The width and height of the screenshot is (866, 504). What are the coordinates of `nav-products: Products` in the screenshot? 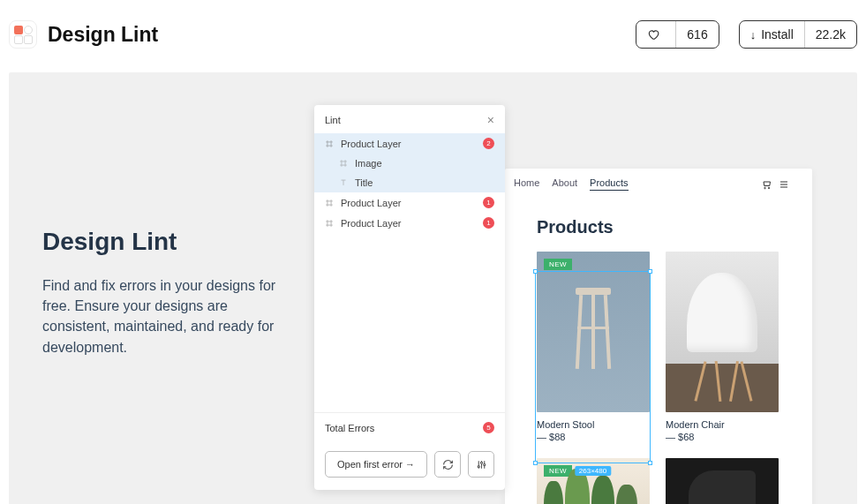 It's located at (609, 184).